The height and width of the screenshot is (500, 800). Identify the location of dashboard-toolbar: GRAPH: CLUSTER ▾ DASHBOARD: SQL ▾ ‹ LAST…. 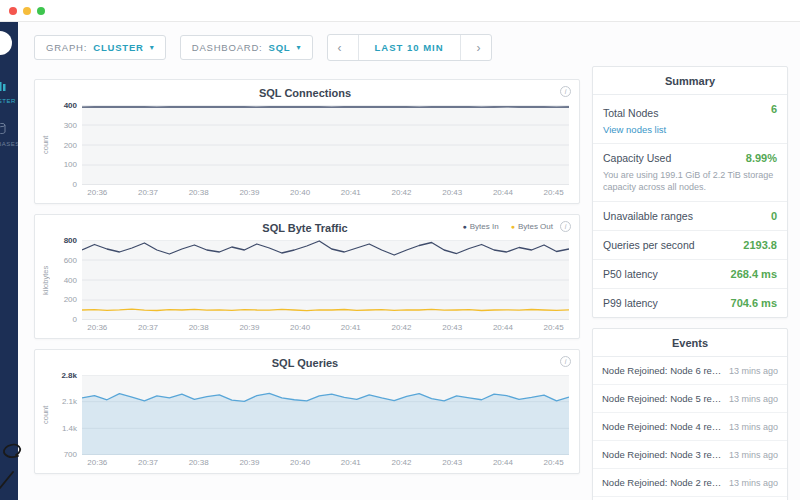
(307, 48).